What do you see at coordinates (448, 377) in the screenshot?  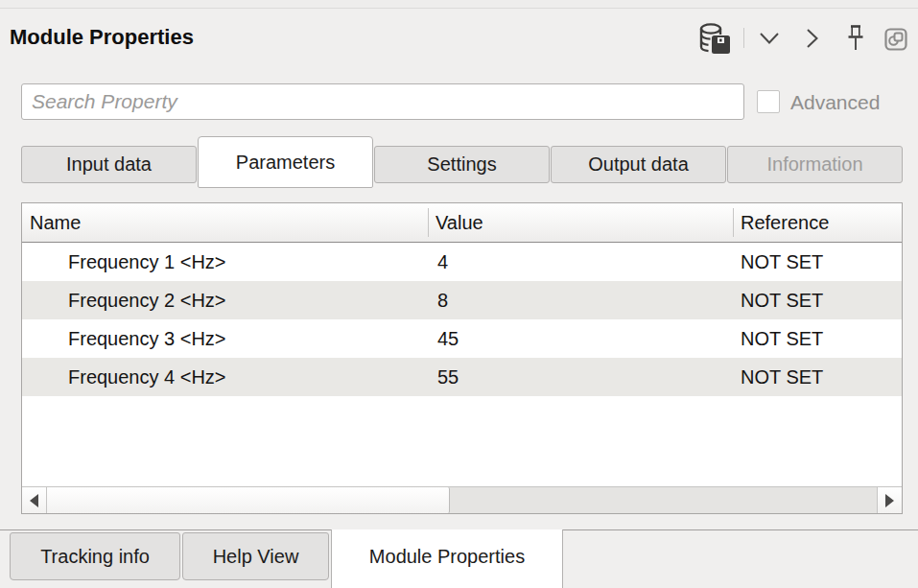 I see `row-value: 55` at bounding box center [448, 377].